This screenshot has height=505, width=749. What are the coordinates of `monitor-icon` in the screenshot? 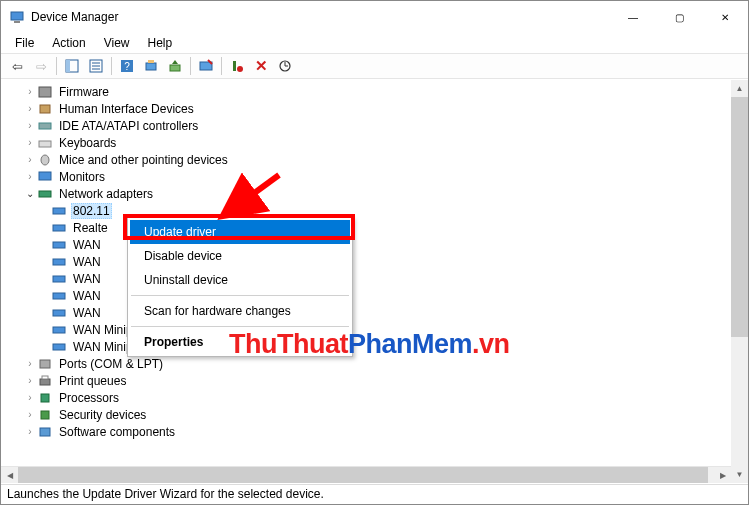 It's located at (45, 177).